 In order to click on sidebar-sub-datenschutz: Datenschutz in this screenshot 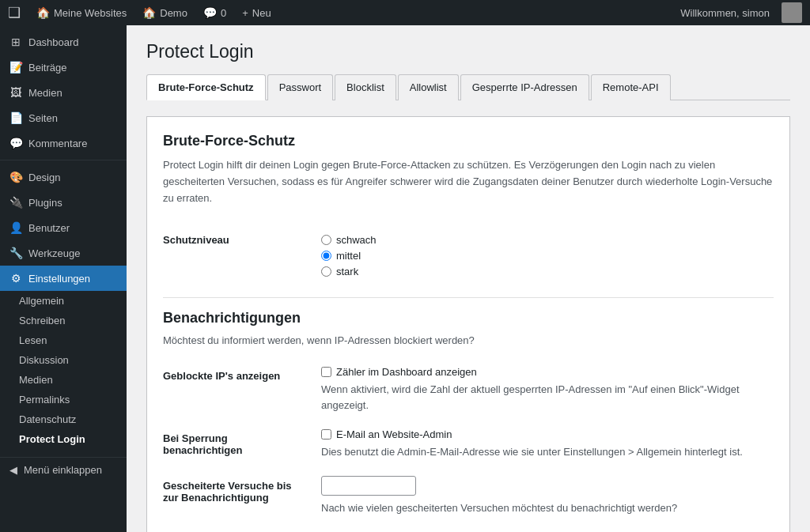, I will do `click(63, 419)`.